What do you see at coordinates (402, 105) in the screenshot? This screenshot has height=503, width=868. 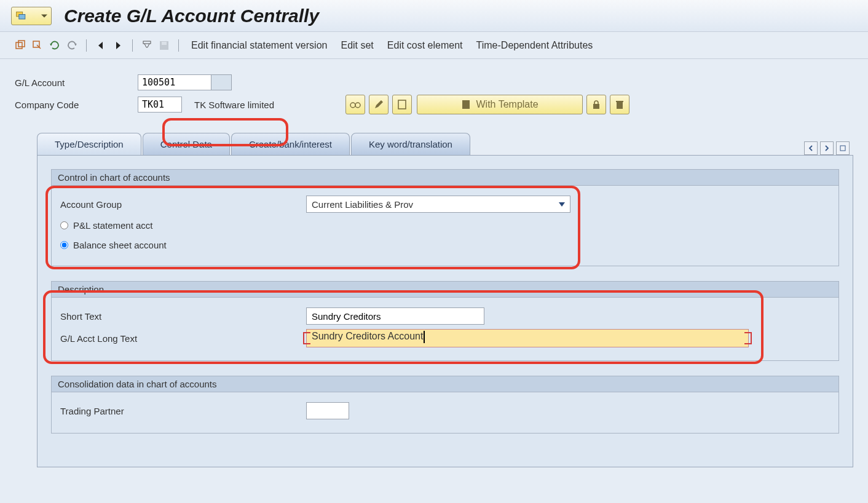 I see `create-button` at bounding box center [402, 105].